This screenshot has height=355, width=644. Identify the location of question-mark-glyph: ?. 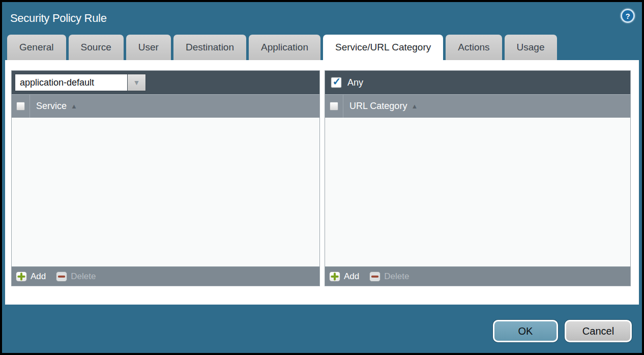
(628, 16).